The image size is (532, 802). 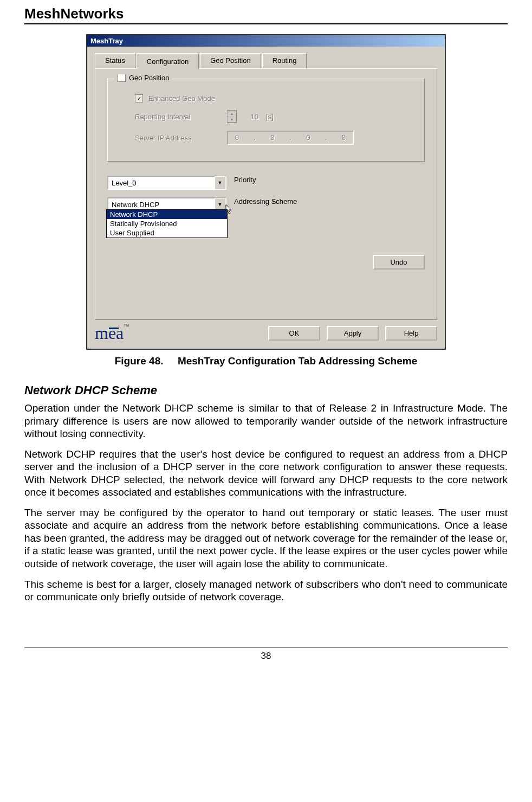 What do you see at coordinates (139, 361) in the screenshot?
I see `figure-number: Figure 48.` at bounding box center [139, 361].